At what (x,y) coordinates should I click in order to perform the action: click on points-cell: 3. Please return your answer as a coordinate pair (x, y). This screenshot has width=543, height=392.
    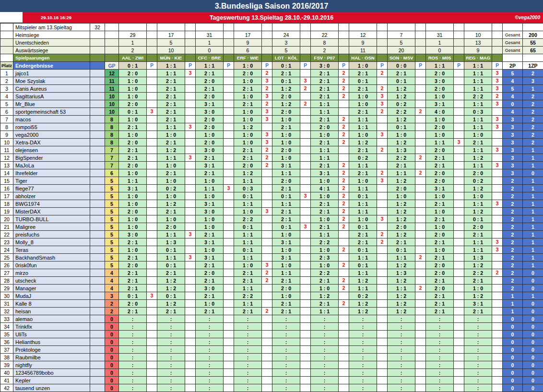
    Looking at the image, I should click on (229, 189).